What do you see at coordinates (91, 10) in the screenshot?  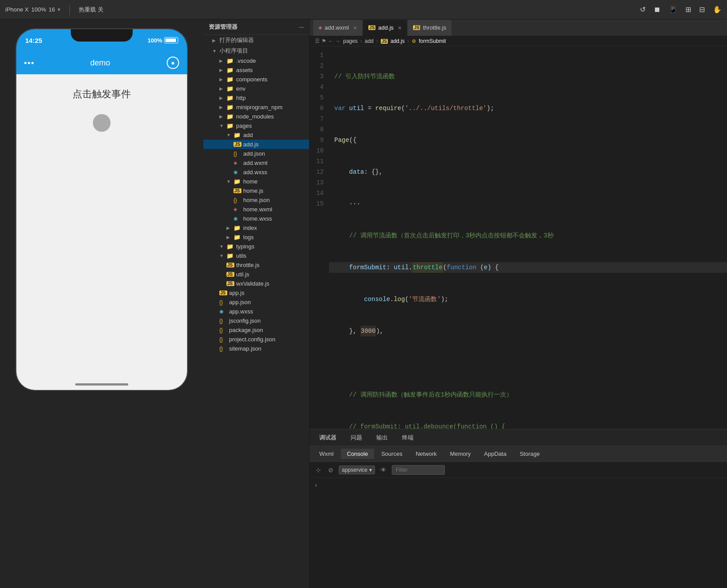 I see `hotreload-toggle: 热重载 关` at bounding box center [91, 10].